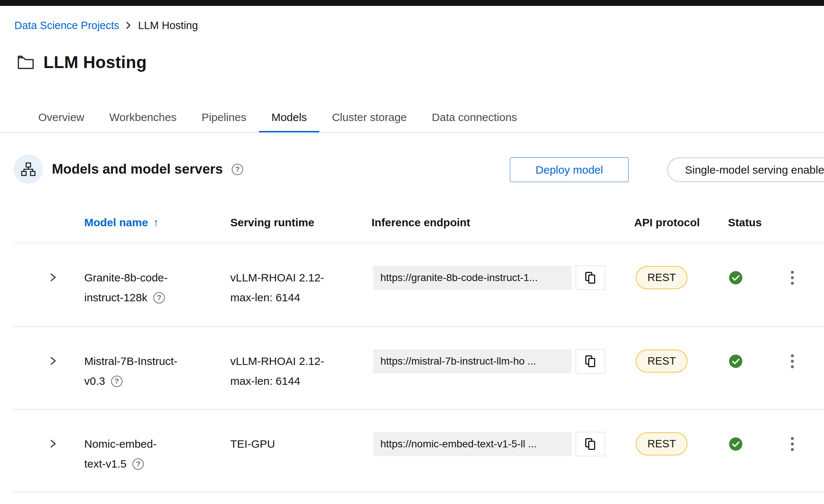 Image resolution: width=824 pixels, height=504 pixels. What do you see at coordinates (802, 223) in the screenshot?
I see `header-kebab-spacer` at bounding box center [802, 223].